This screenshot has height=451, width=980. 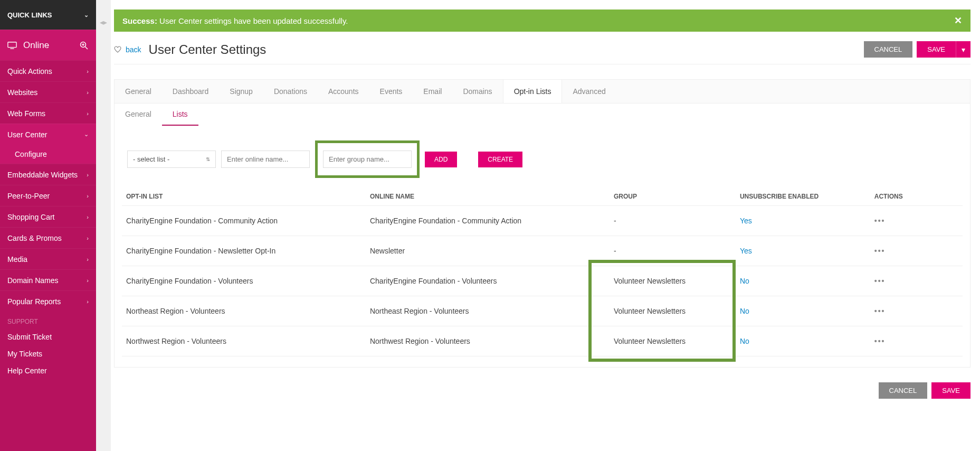 What do you see at coordinates (543, 115) in the screenshot?
I see `sub-tabs: GeneralLists` at bounding box center [543, 115].